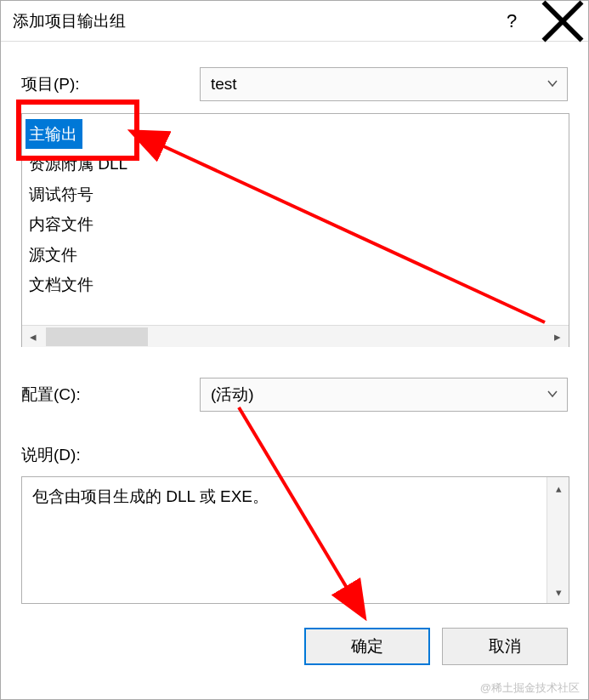 The height and width of the screenshot is (700, 589). Describe the element at coordinates (530, 688) in the screenshot. I see `watermark: @稀土掘金技术社区` at that location.